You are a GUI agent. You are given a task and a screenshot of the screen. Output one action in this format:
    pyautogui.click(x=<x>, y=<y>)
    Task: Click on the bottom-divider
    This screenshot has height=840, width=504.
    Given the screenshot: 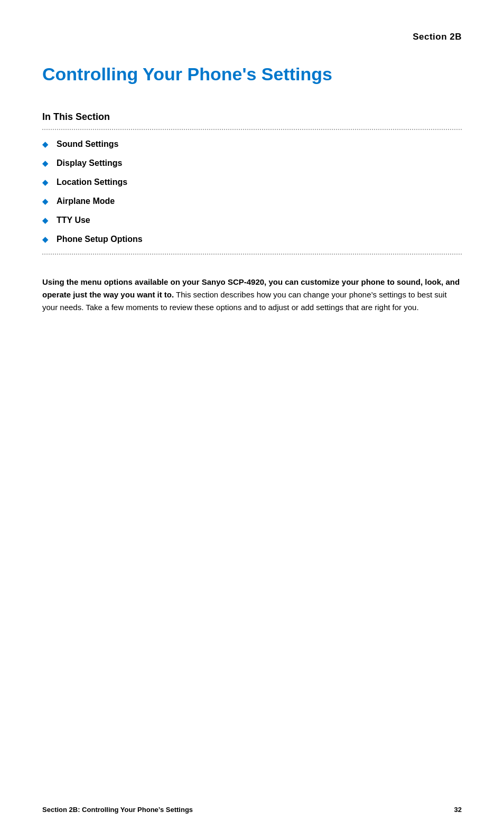 What is the action you would take?
    pyautogui.click(x=252, y=254)
    